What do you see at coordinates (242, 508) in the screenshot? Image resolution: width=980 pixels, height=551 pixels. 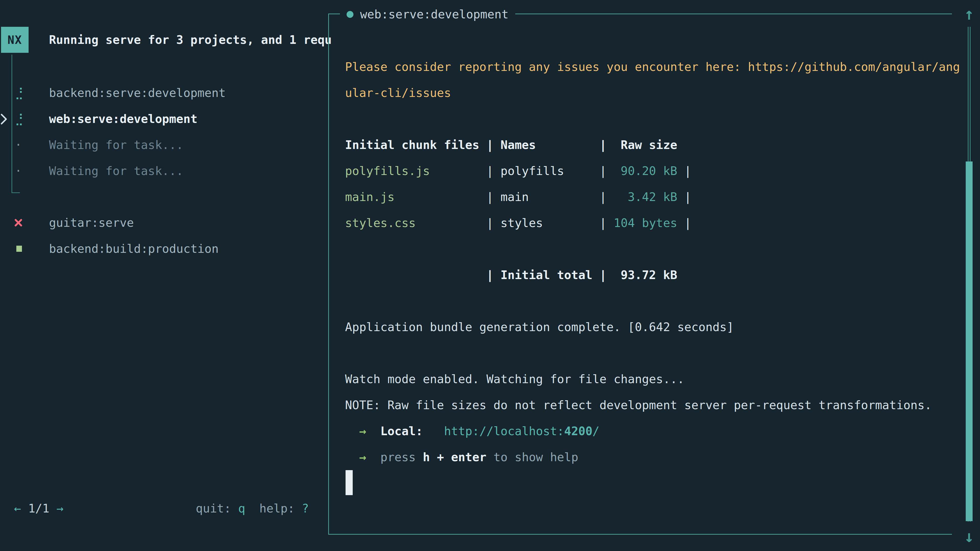 I see `quit-hint-key: q` at bounding box center [242, 508].